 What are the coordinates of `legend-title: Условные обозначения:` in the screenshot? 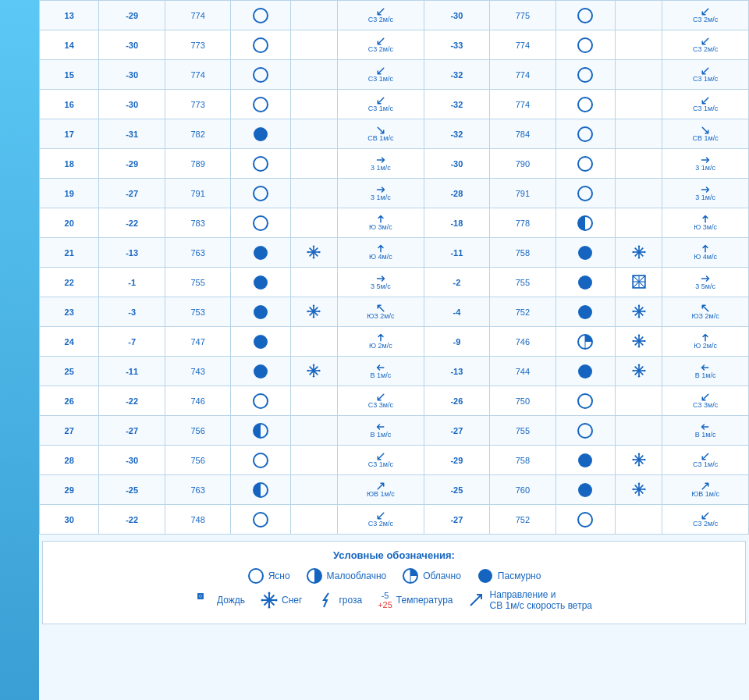 It's located at (394, 556).